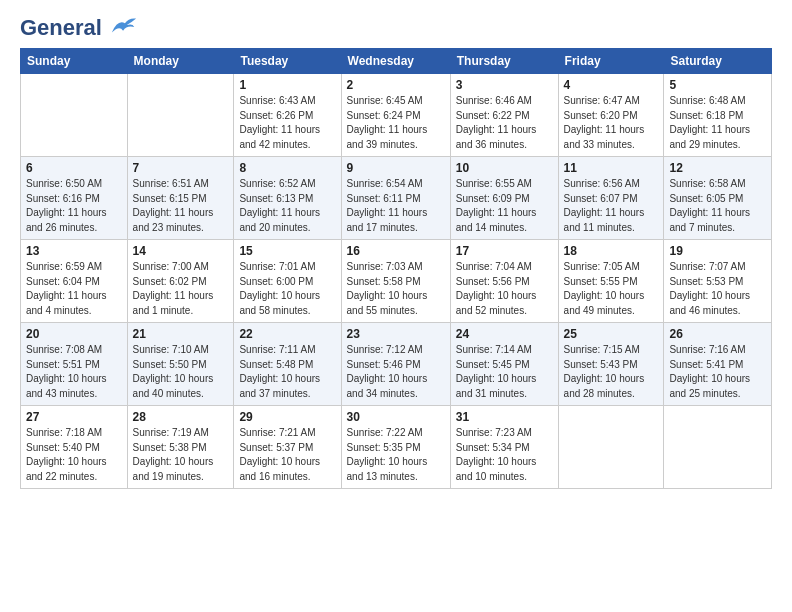 The width and height of the screenshot is (792, 612). I want to click on calendar-cell: 27Sunrise: 7:18 AM Sunset: 5:40 PM Dayli…, so click(74, 448).